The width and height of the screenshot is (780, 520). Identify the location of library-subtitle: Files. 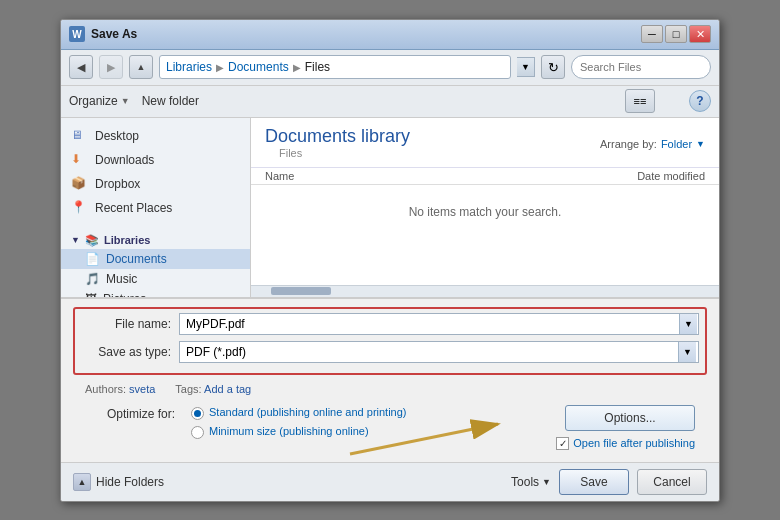
(338, 155).